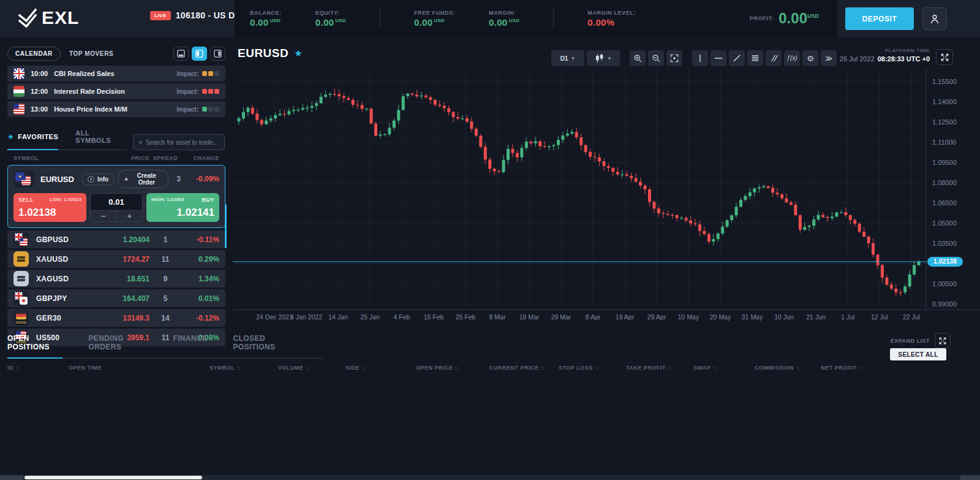 The width and height of the screenshot is (980, 480). I want to click on symbol-row: GER30GER3013149.314-0.12%, so click(116, 318).